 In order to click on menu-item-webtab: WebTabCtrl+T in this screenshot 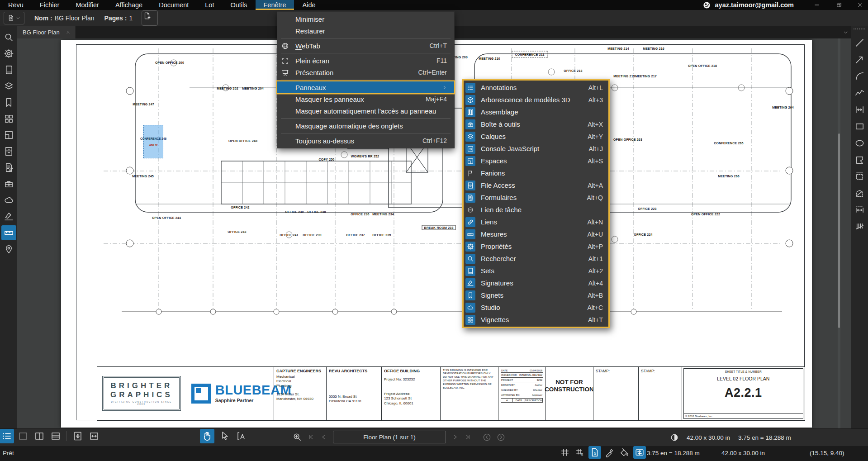, I will do `click(365, 46)`.